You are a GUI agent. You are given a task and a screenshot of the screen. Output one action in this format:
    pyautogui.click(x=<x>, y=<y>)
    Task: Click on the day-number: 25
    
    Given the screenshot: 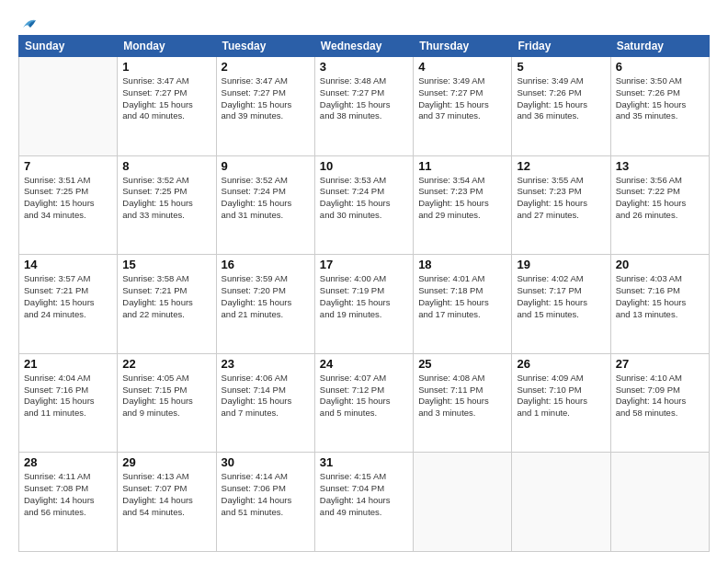 What is the action you would take?
    pyautogui.click(x=462, y=364)
    